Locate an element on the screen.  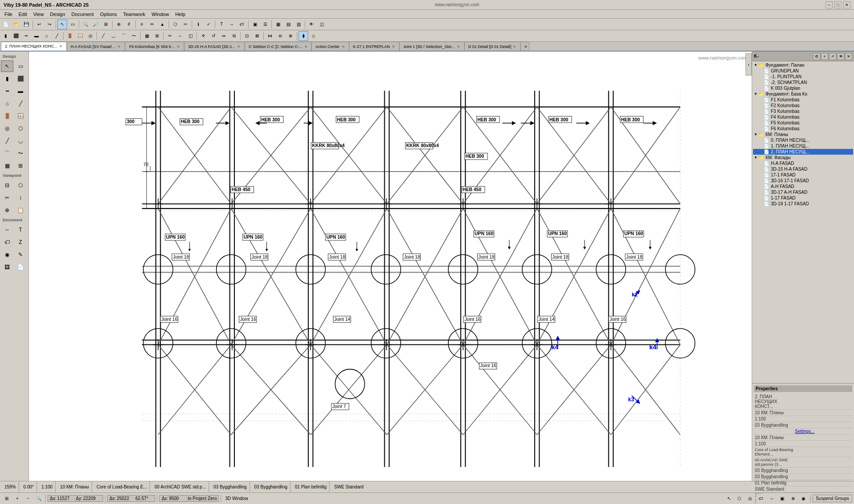
bt-3d-window: 3D Window is located at coordinates (237, 499).